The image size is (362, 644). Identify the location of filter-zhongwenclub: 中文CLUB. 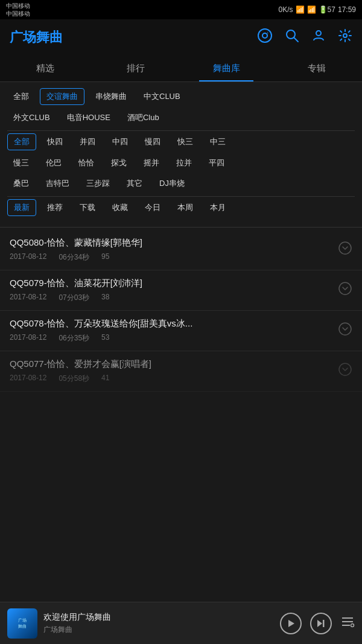
(162, 97).